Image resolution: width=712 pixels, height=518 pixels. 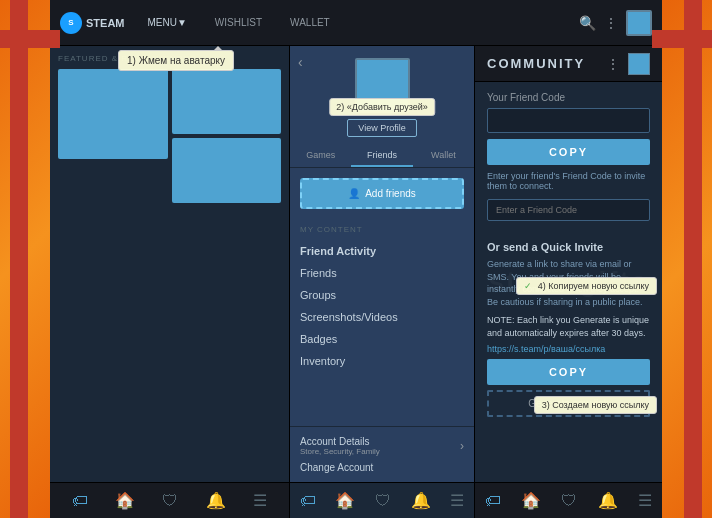 What do you see at coordinates (382, 295) in the screenshot?
I see `groups-item: Groups` at bounding box center [382, 295].